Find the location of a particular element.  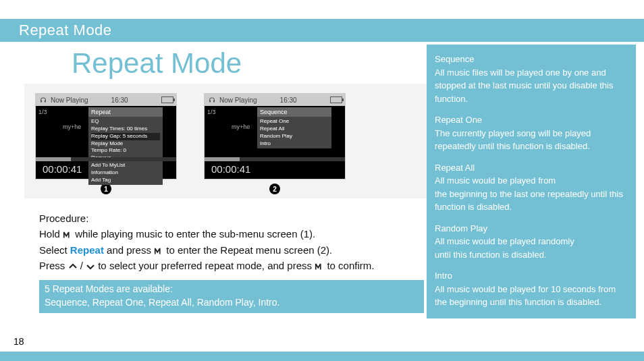

mode-title: Repeat One is located at coordinates (458, 120).